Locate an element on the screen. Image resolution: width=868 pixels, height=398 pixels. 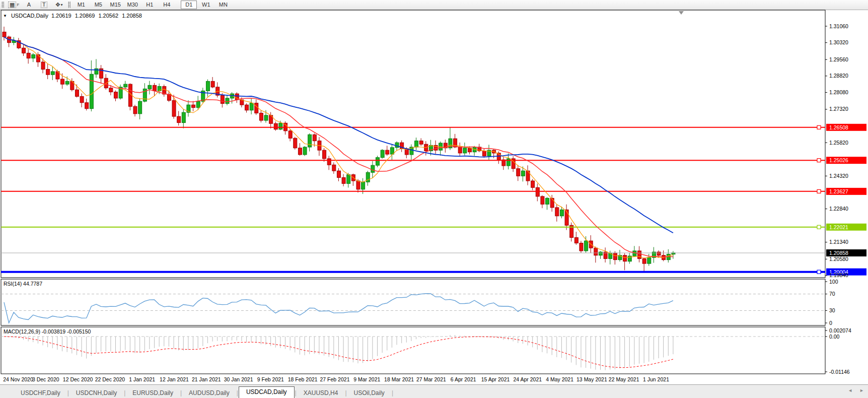
draw-objects-icon: ✥▾ is located at coordinates (59, 5).